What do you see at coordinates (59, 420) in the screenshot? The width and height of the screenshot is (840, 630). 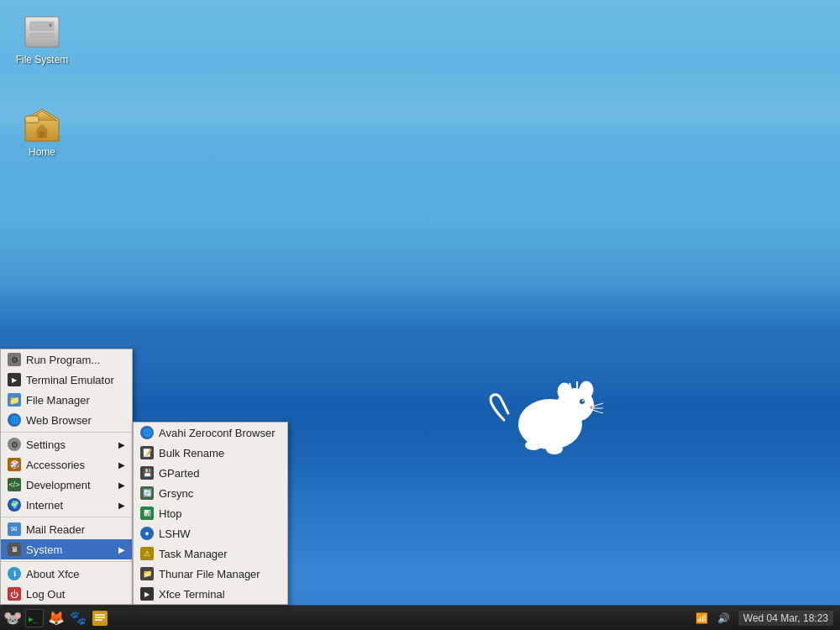 I see `menu-label-web-browser: Web Browser` at bounding box center [59, 420].